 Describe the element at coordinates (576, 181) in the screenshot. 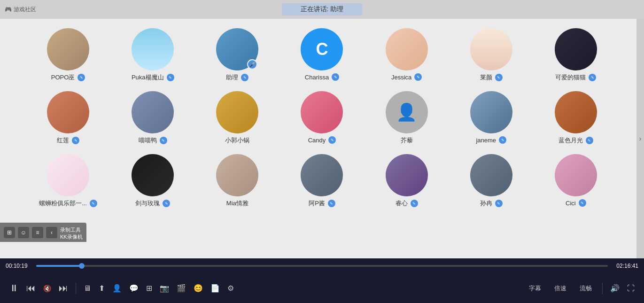

I see `participant-cici: Cici ✎` at that location.